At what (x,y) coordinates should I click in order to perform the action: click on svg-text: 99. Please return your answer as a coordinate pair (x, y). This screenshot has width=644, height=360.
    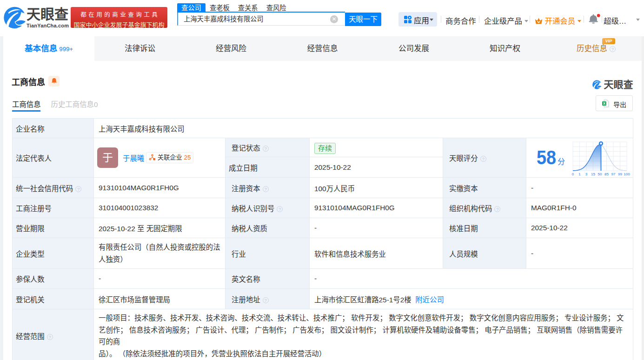
    Looking at the image, I should click on (620, 174).